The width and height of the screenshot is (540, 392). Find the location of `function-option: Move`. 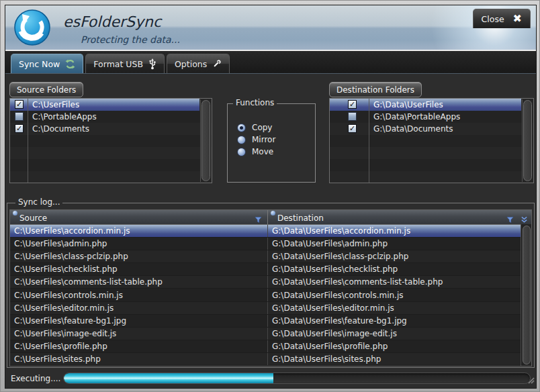

function-option: Move is located at coordinates (275, 152).